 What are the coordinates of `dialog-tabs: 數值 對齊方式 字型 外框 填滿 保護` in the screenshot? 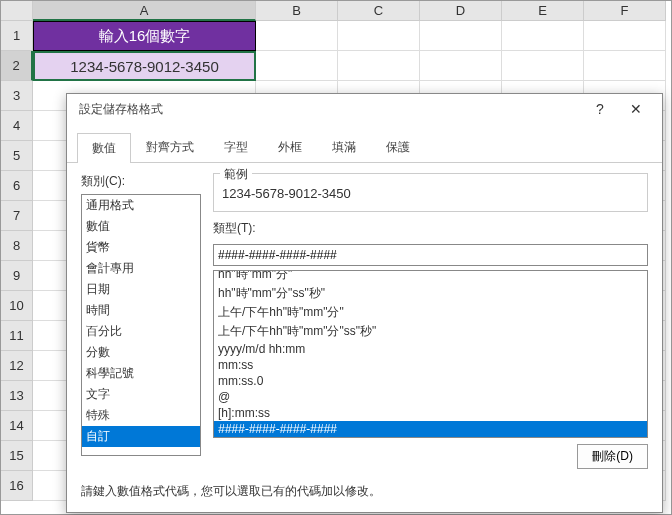 It's located at (364, 144).